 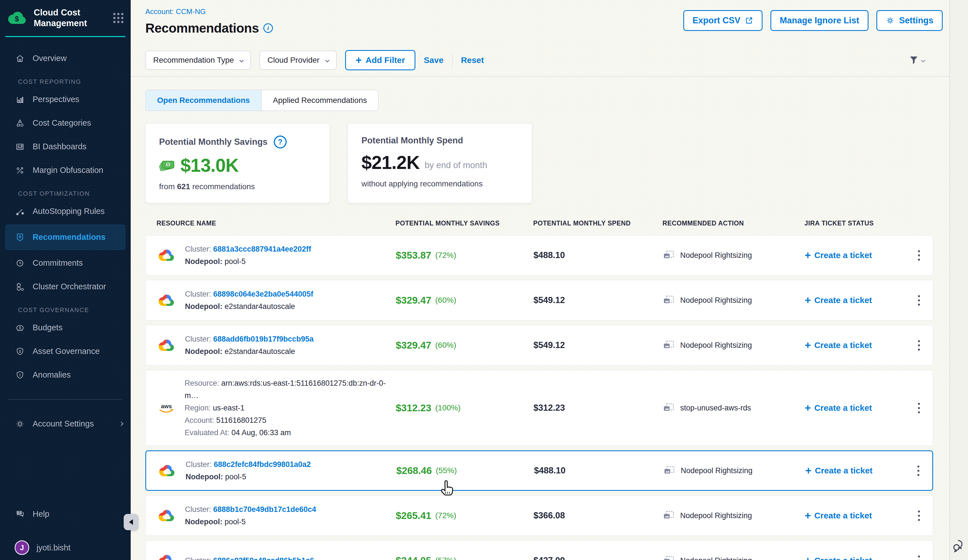 I want to click on sidebar-item-margin-obfuscation: Margin Obfuscation, so click(x=65, y=171).